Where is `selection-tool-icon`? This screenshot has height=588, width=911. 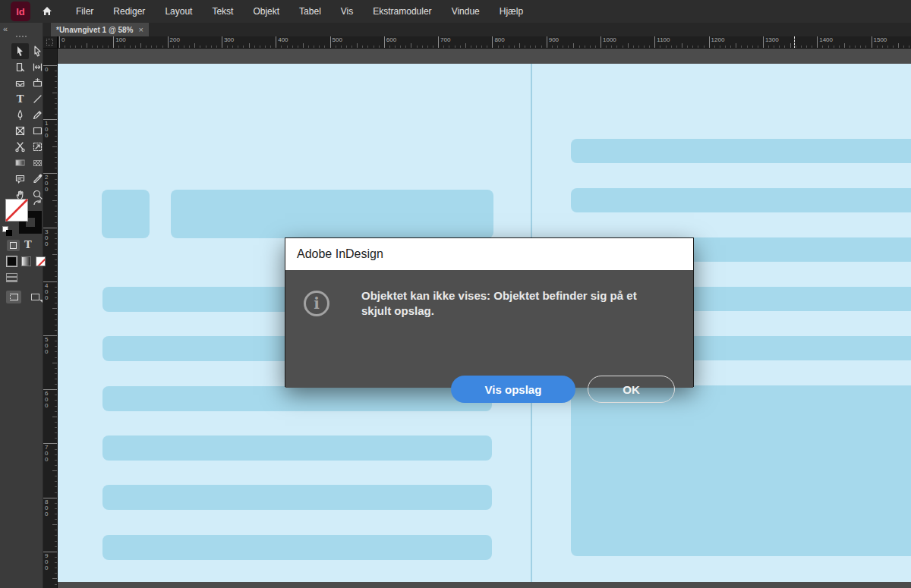
selection-tool-icon is located at coordinates (20, 52).